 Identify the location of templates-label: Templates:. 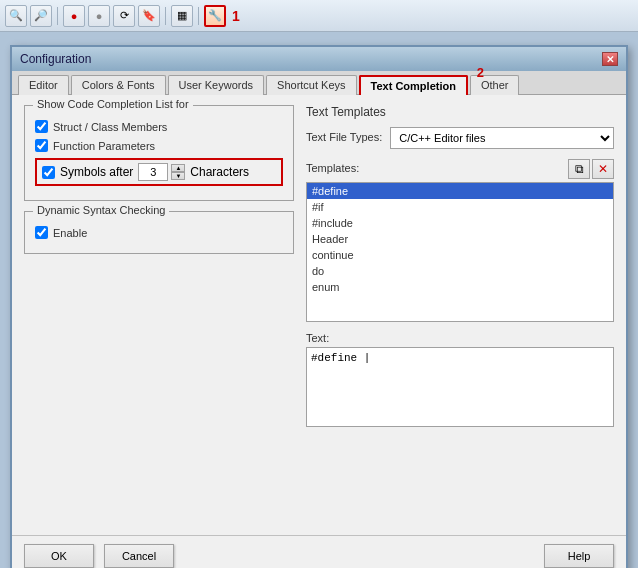
(332, 168).